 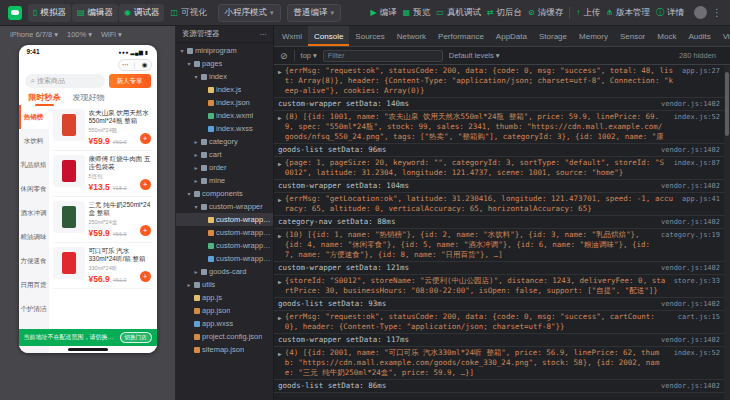 What do you see at coordinates (502, 128) in the screenshot?
I see `console-log-entry: ▶(8) [{id: 1001, name: "农夫山泉 饮用天然水550ml*…` at bounding box center [502, 128].